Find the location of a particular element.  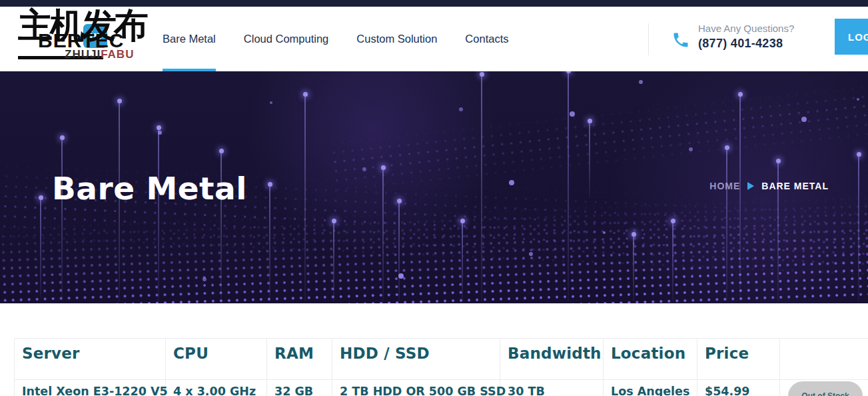

cell-ram: 32 GB is located at coordinates (300, 388).